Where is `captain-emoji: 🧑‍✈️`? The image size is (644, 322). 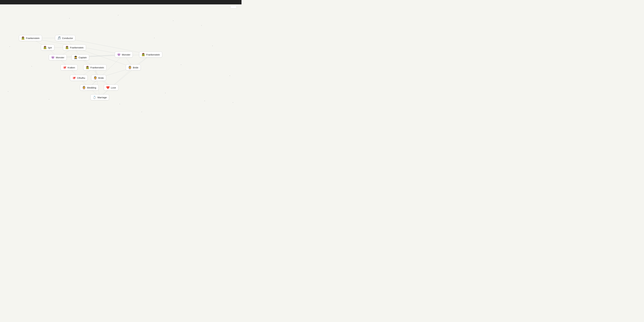
captain-emoji: 🧑‍✈️ is located at coordinates (76, 58).